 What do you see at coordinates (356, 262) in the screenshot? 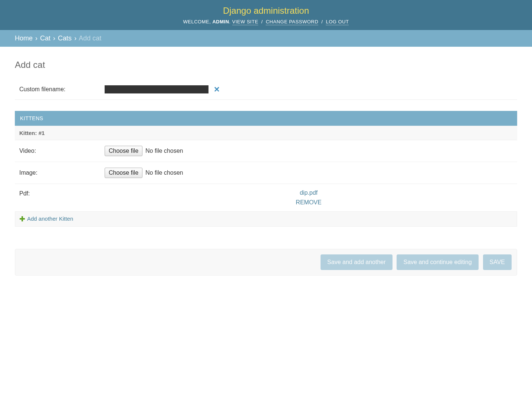
I see `save-add-another-button` at bounding box center [356, 262].